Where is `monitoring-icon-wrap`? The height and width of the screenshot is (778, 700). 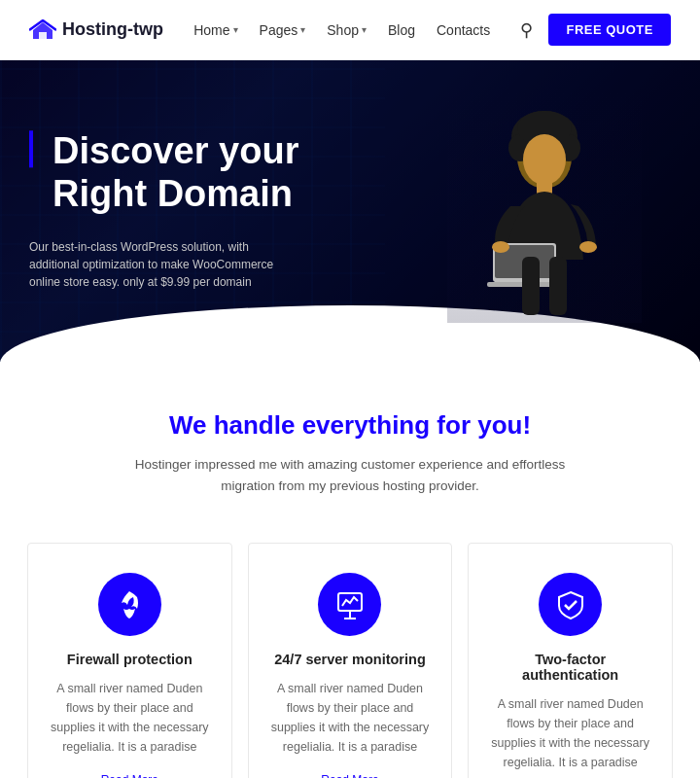 monitoring-icon-wrap is located at coordinates (350, 605).